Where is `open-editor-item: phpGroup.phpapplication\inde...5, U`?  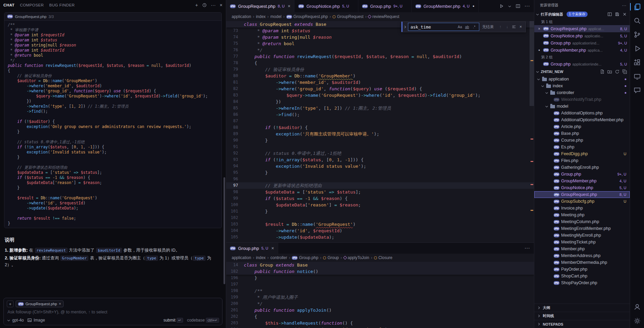
open-editor-item: phpGroup.phpapplication\inde...5, U is located at coordinates (582, 64).